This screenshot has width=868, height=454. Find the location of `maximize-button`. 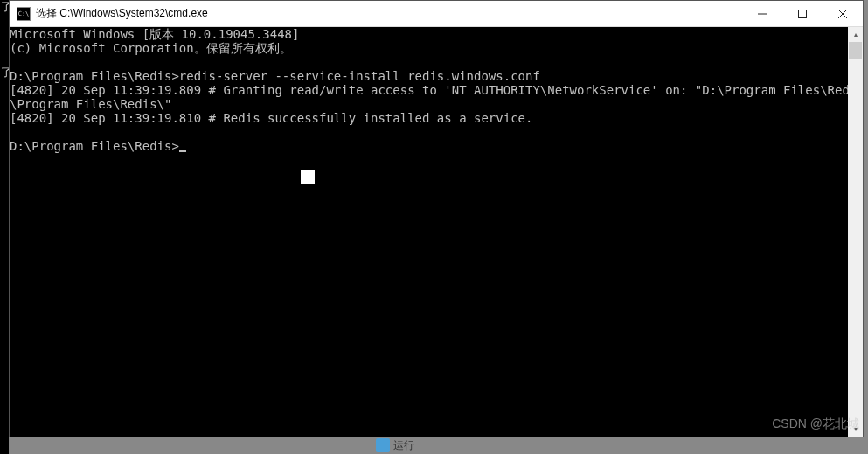

maximize-button is located at coordinates (802, 14).